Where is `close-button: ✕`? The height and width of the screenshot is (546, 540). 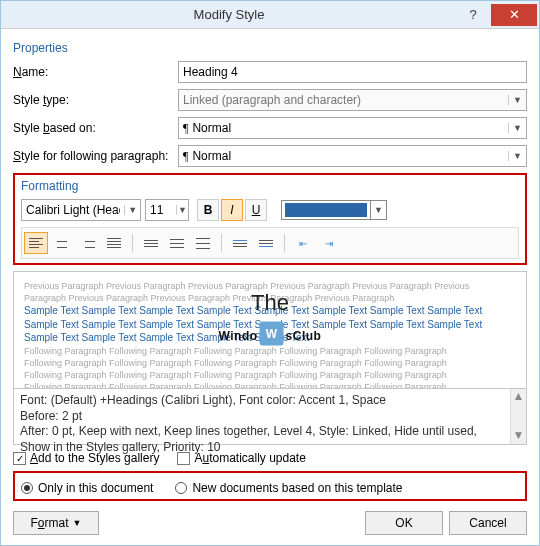 close-button: ✕ is located at coordinates (514, 15).